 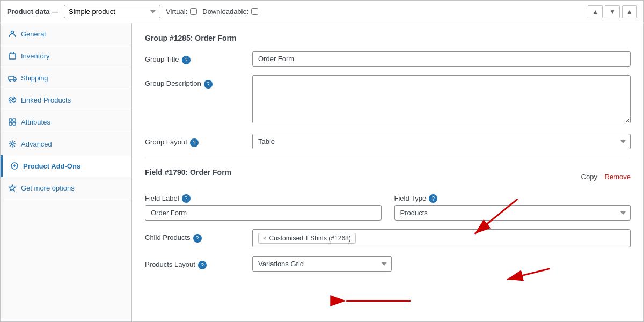 What do you see at coordinates (513, 207) in the screenshot?
I see `field-type-col: Field Type ? Products Text Checkbox Sele…` at bounding box center [513, 207].